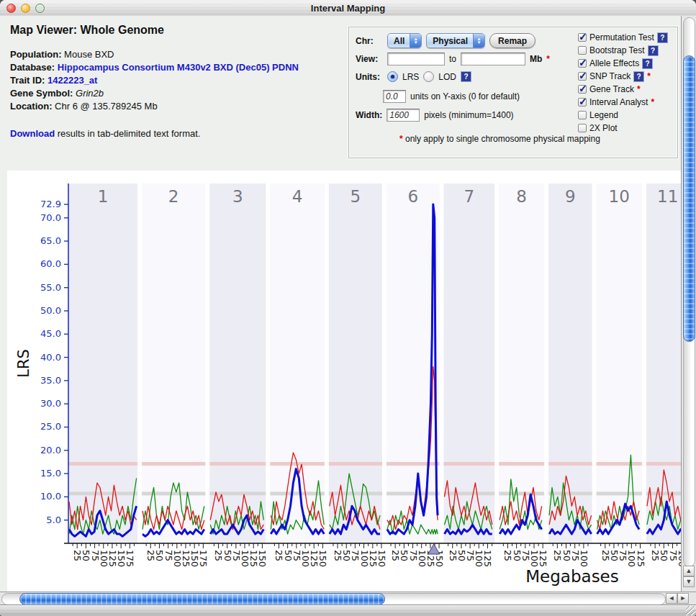 This screenshot has width=696, height=616. Describe the element at coordinates (493, 59) in the screenshot. I see `view-to-input` at that location.